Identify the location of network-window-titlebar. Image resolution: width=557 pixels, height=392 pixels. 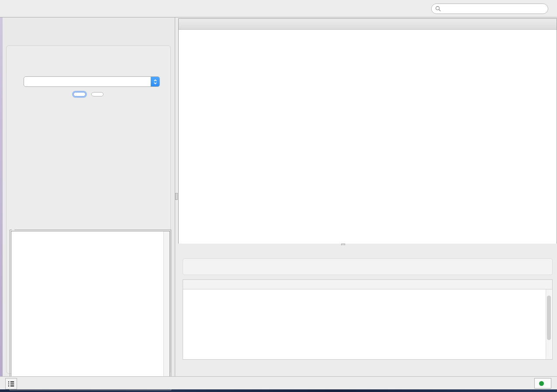
(368, 24).